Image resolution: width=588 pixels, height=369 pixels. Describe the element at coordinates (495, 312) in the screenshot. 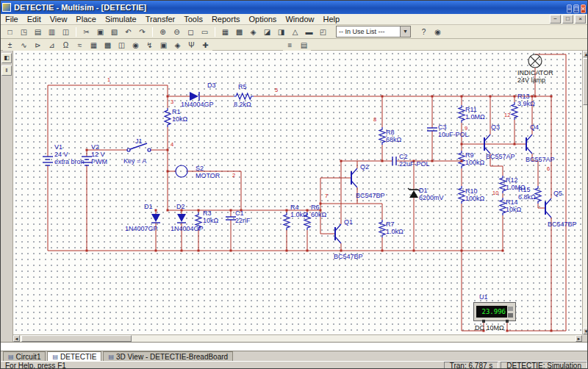

I see `multimeter-u1: 23.996` at that location.